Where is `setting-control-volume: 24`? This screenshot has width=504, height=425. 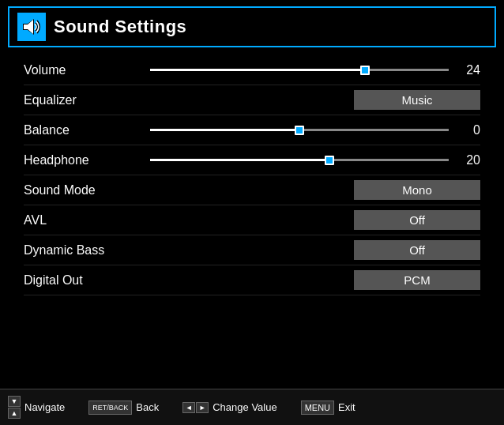
setting-control-volume: 24 is located at coordinates (315, 70).